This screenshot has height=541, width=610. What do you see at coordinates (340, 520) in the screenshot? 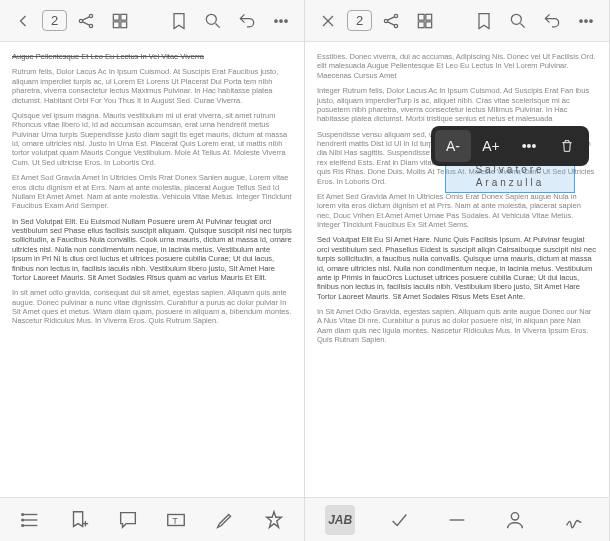
I see `text-tool-button: JAB` at bounding box center [340, 520].